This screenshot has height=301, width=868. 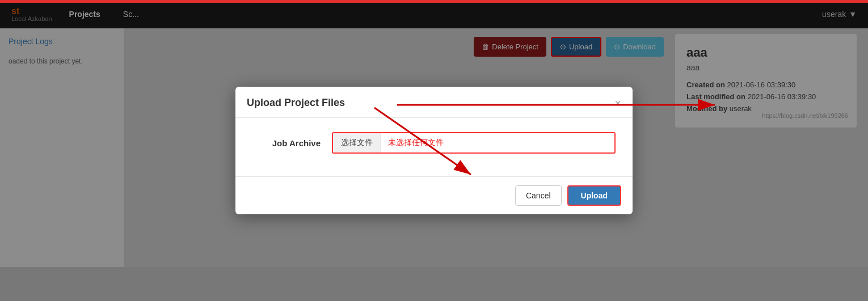 What do you see at coordinates (434, 147) in the screenshot?
I see `modal-body: Job Archive 选择文件 未选择任何文件` at bounding box center [434, 147].